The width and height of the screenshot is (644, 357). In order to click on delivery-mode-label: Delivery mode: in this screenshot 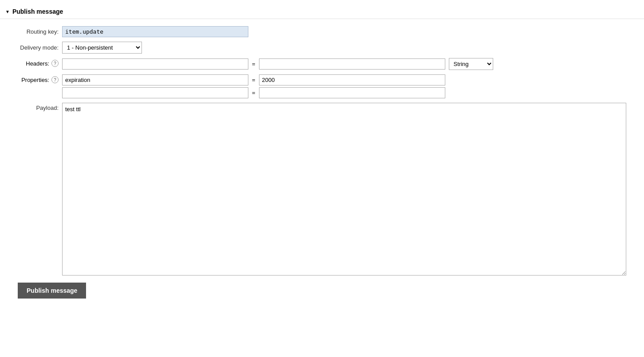, I will do `click(35, 48)`.